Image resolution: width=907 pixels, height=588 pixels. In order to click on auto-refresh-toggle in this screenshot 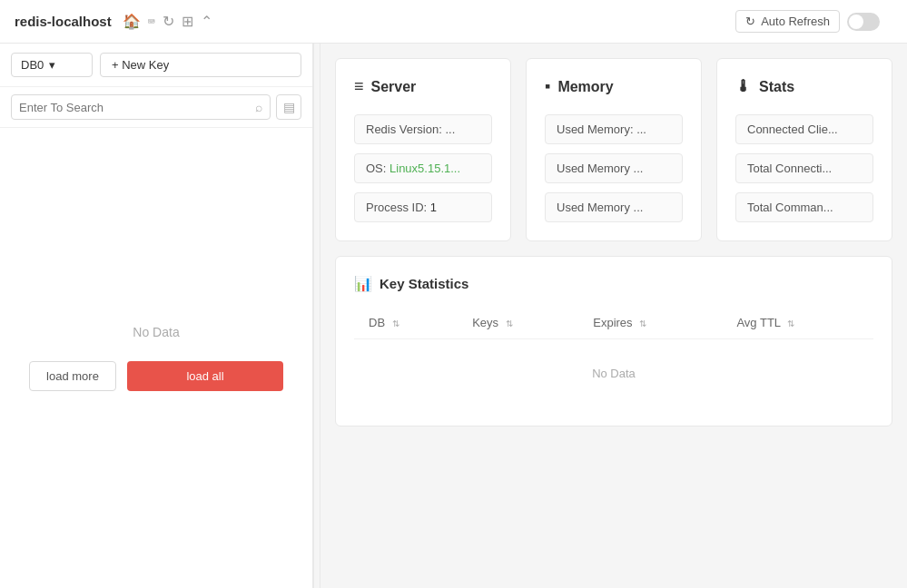, I will do `click(863, 22)`.